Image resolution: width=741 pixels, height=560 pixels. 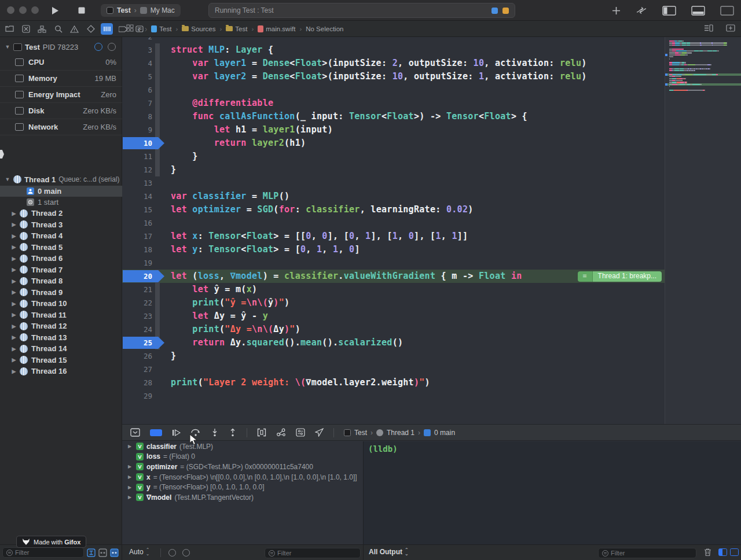 What do you see at coordinates (394, 103) in the screenshot?
I see `code-line-7: 7 @differentiable` at bounding box center [394, 103].